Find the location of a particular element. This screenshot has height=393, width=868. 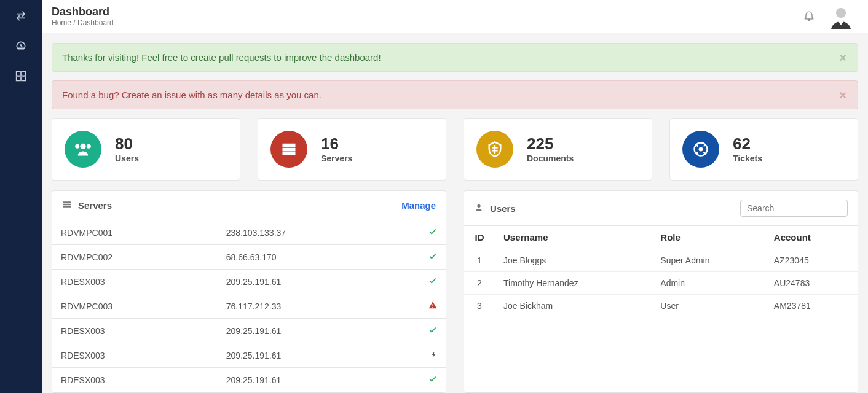

stats-row: 80 Users 16 Servers 225 Documents is located at coordinates (455, 149).